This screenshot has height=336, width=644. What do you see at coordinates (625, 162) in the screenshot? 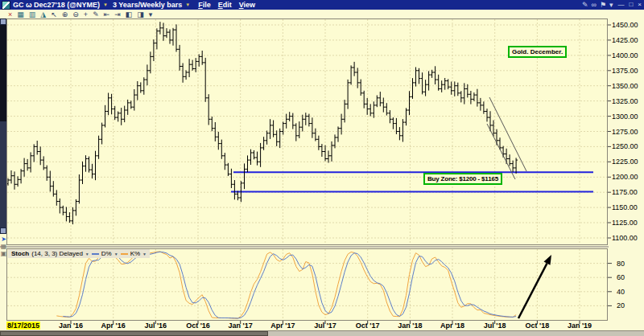
I see `price-tick-label: 1225.00` at bounding box center [625, 162].